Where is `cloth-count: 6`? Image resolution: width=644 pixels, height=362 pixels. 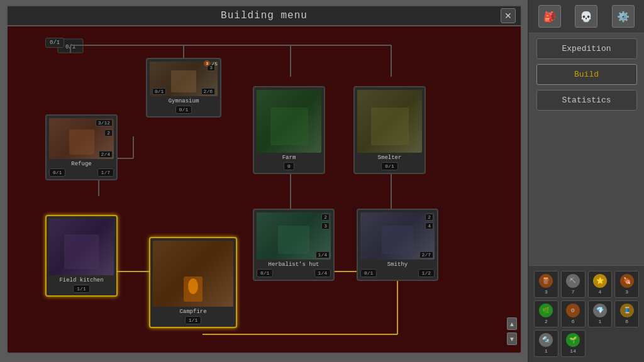
cloth-count: 6 is located at coordinates (626, 322).